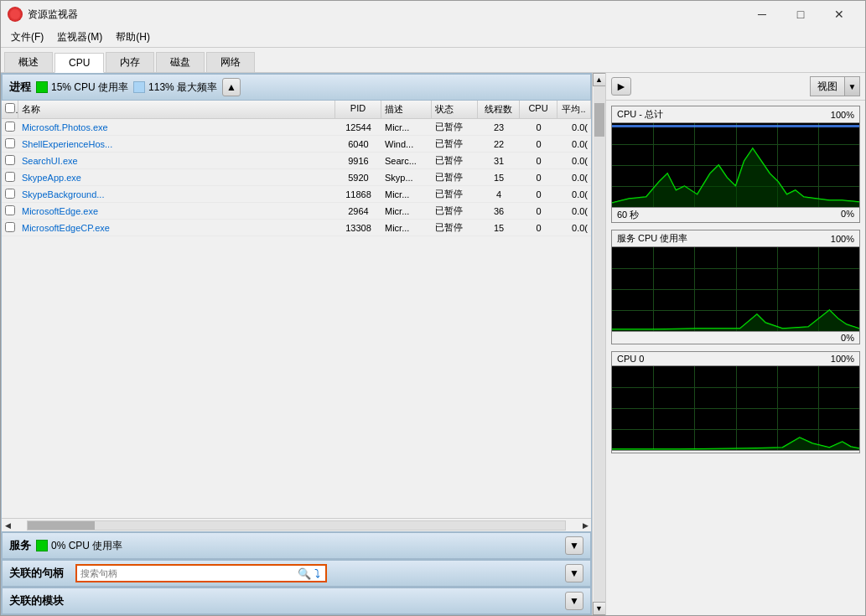  Describe the element at coordinates (297, 525) in the screenshot. I see `h-scrollbar: ◀ ▶` at that location.